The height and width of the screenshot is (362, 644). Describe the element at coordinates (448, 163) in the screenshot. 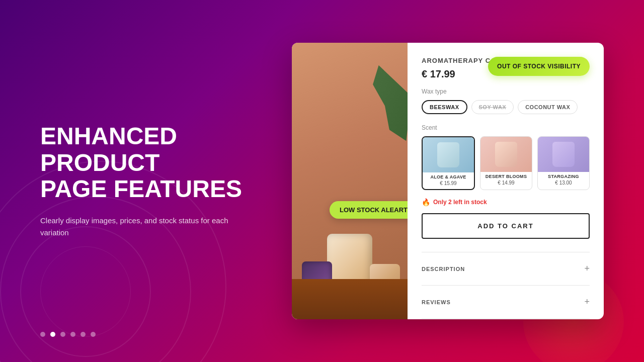

I see `scent-card-aloe: ALOE & AGAVE € 15.99` at that location.